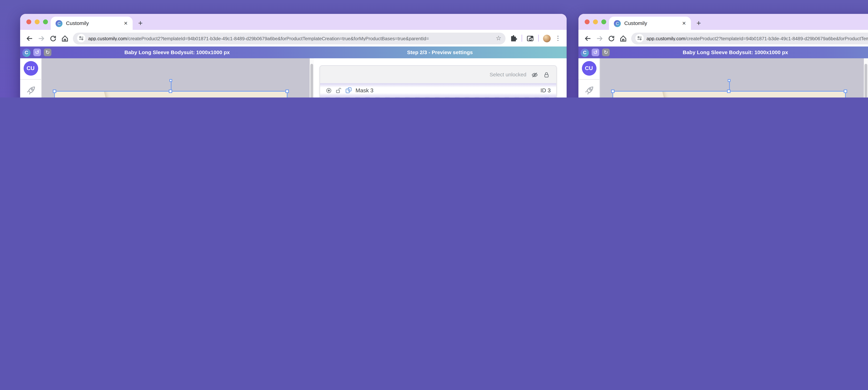 Image resolution: width=868 pixels, height=390 pixels. What do you see at coordinates (438, 90) in the screenshot?
I see `layer-row-mask-3: Mask 3 ID 3` at bounding box center [438, 90].